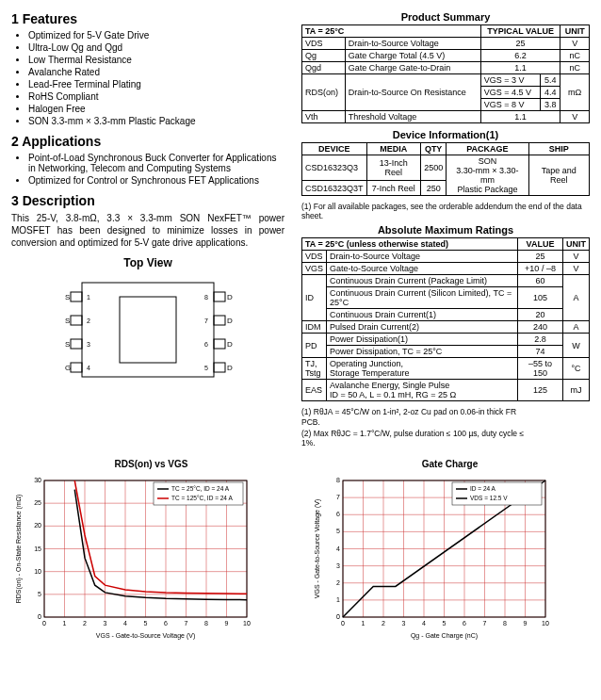 The width and height of the screenshot is (601, 700). I want to click on di-media: 13-Inch Reel, so click(394, 168).